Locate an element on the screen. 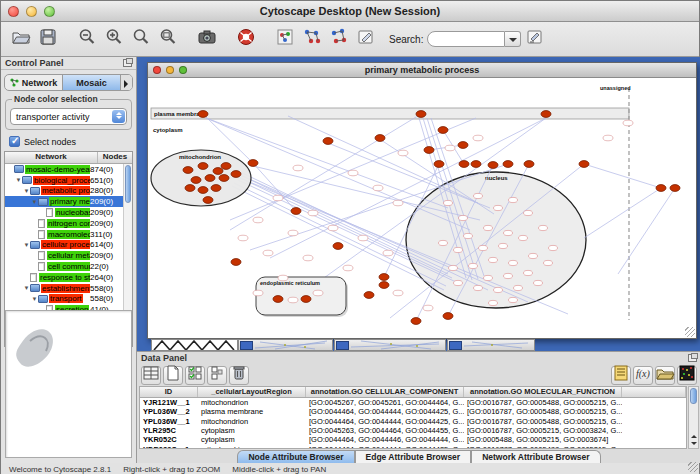 The height and width of the screenshot is (474, 700). tab-network-attribute-browser: Network Attribute Browser is located at coordinates (536, 456).